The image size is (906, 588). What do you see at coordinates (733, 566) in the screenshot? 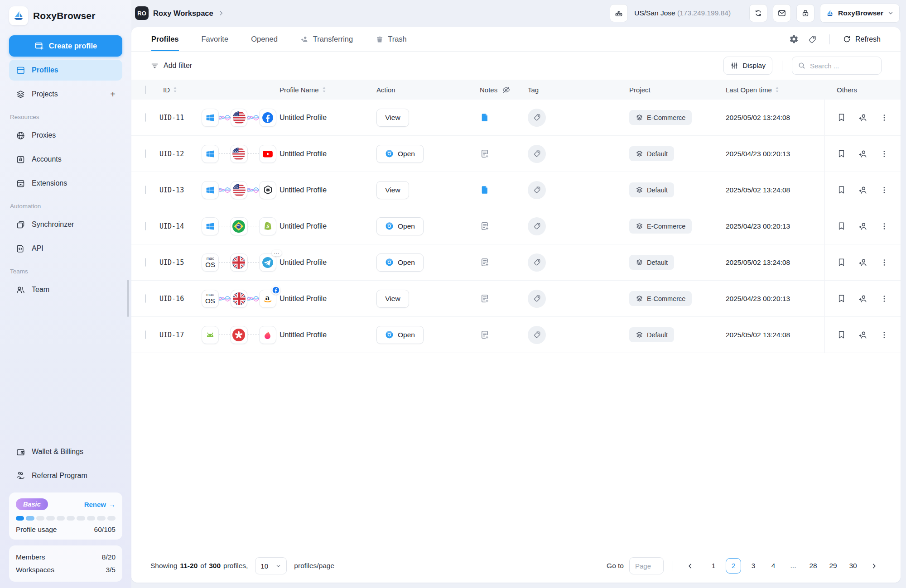
I see `page-button-2: 2` at bounding box center [733, 566].